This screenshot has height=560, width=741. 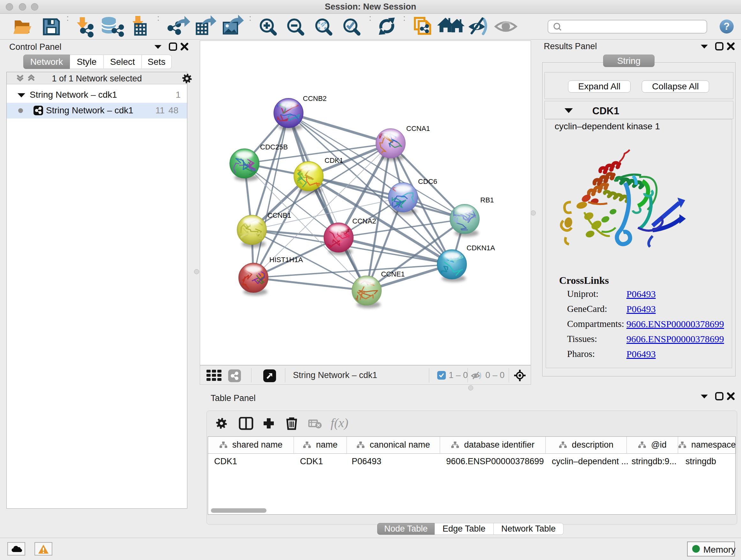 I want to click on svg-text: HIST1H1A, so click(x=286, y=260).